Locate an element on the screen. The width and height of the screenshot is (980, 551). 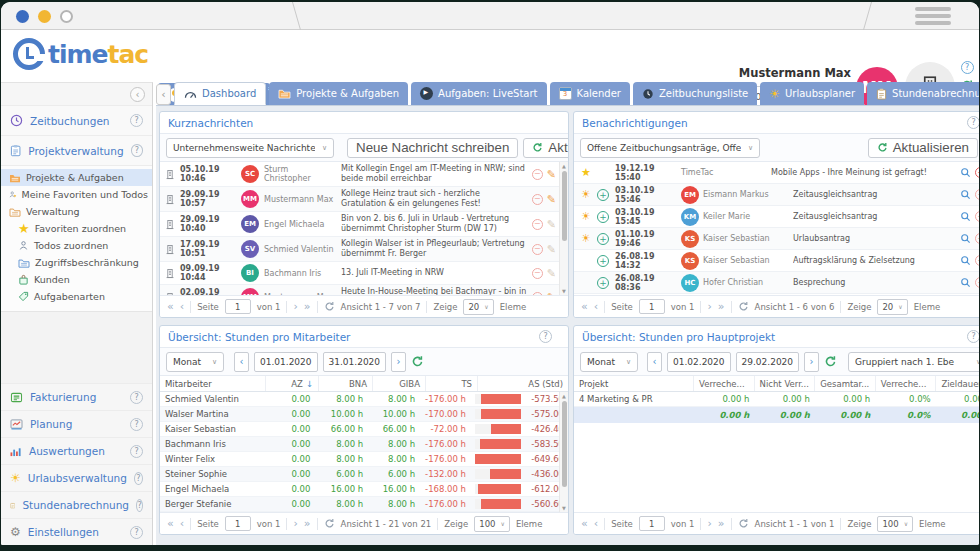
tab-aufgaben-livestart: Aufgaben: LiveStart is located at coordinates (478, 94).